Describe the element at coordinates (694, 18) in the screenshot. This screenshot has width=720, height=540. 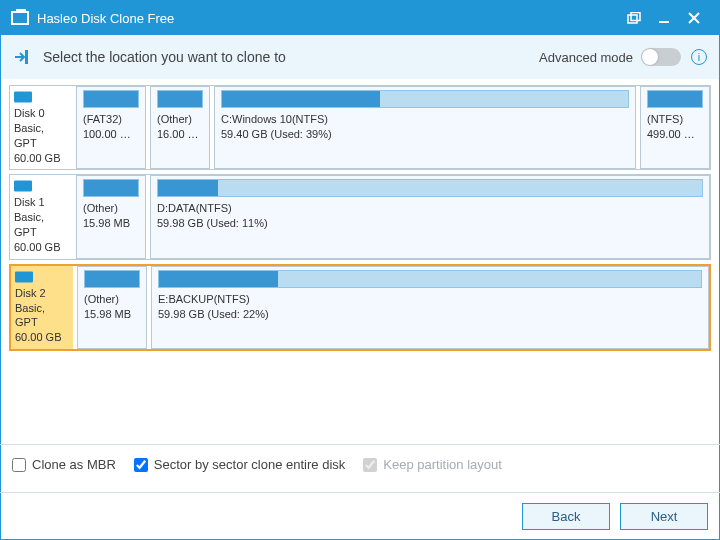
I see `close-button` at that location.